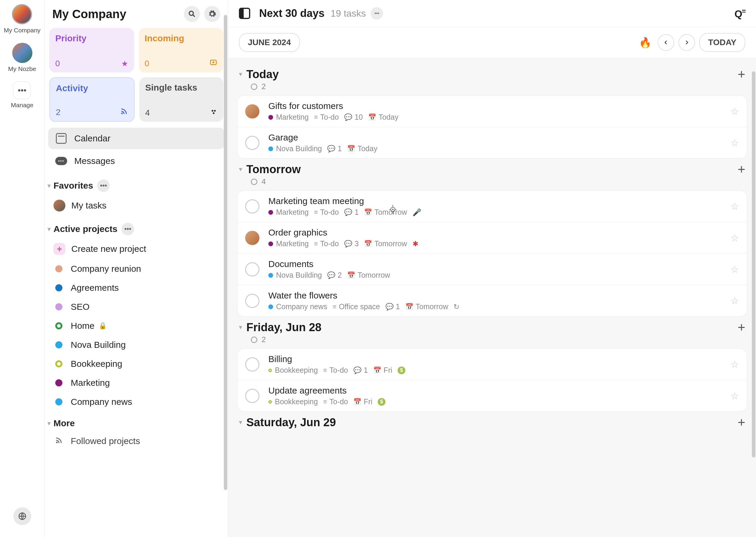 This screenshot has height=537, width=756. What do you see at coordinates (740, 13) in the screenshot?
I see `filter-icon: Q=` at bounding box center [740, 13].